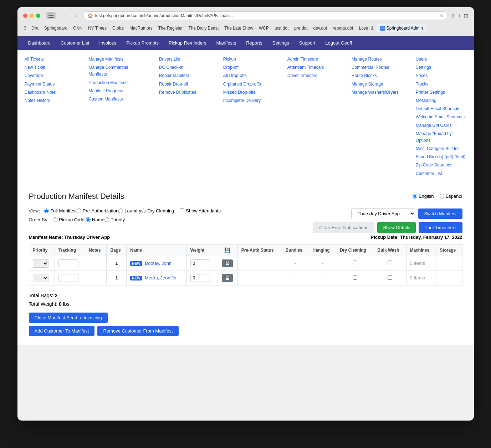  Describe the element at coordinates (68, 318) in the screenshot. I see `close-manifest-button: Close Manifest Send to Invoicing` at that location.